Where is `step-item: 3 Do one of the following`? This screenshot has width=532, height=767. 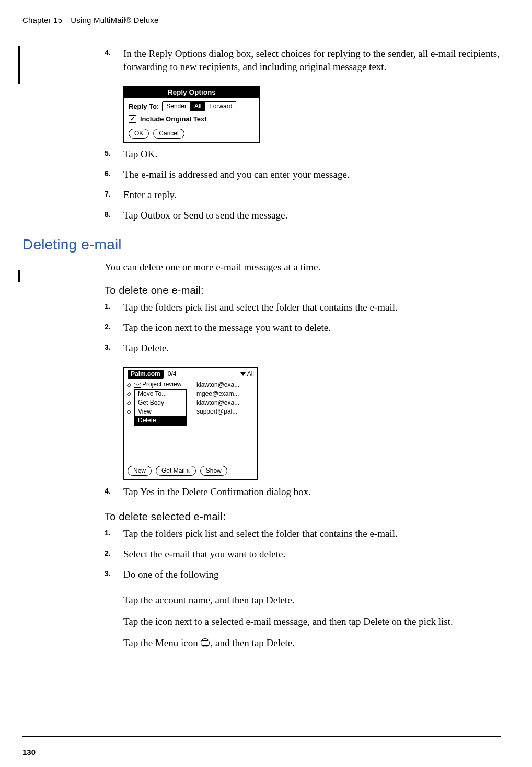
step-item: 3 Do one of the following is located at coordinates (303, 574).